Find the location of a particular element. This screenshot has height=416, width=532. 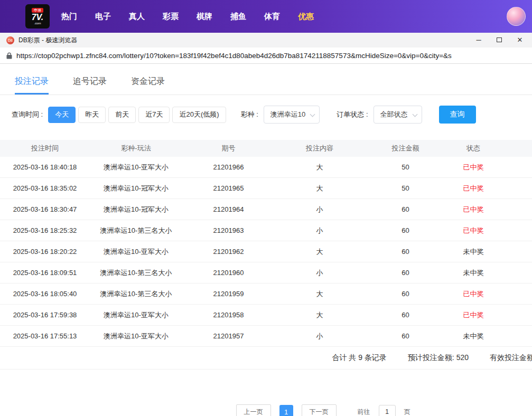

logo-badge: 申博 is located at coordinates (38, 11).